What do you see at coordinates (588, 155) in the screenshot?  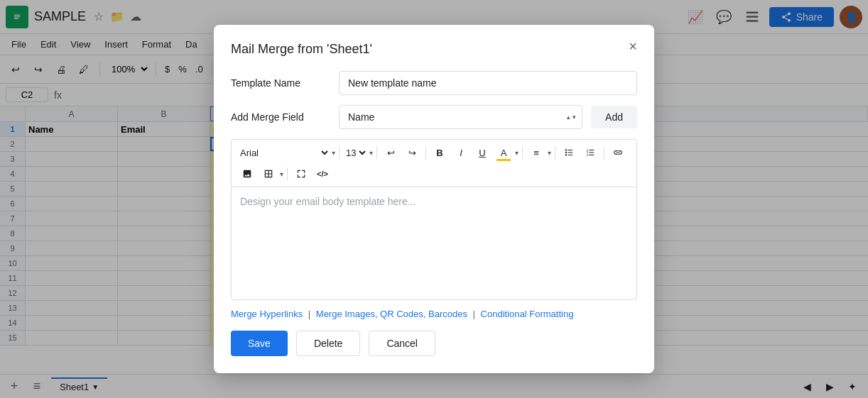 I see `svg-text: 3.` at bounding box center [588, 155].